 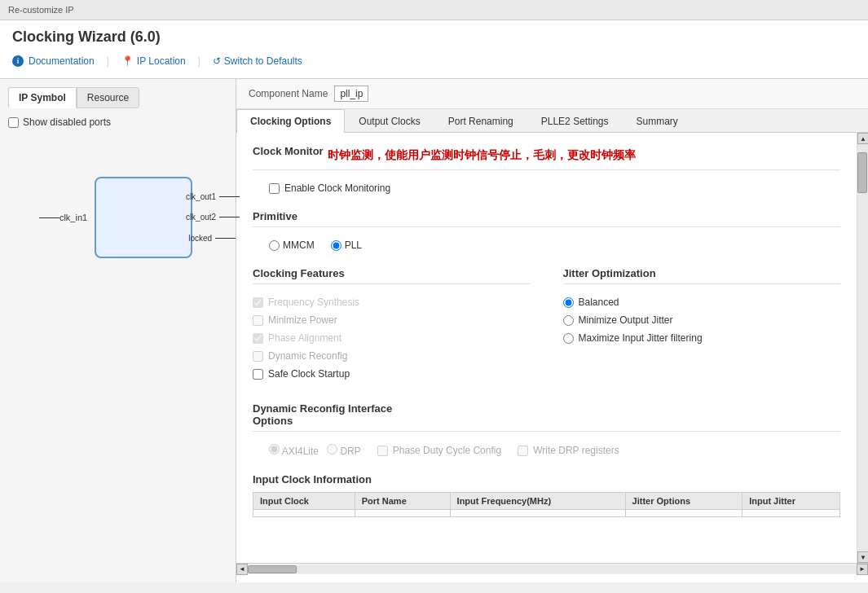 I want to click on jitter-maximize-input-label: Maximize Input Jitter filtering, so click(x=641, y=338).